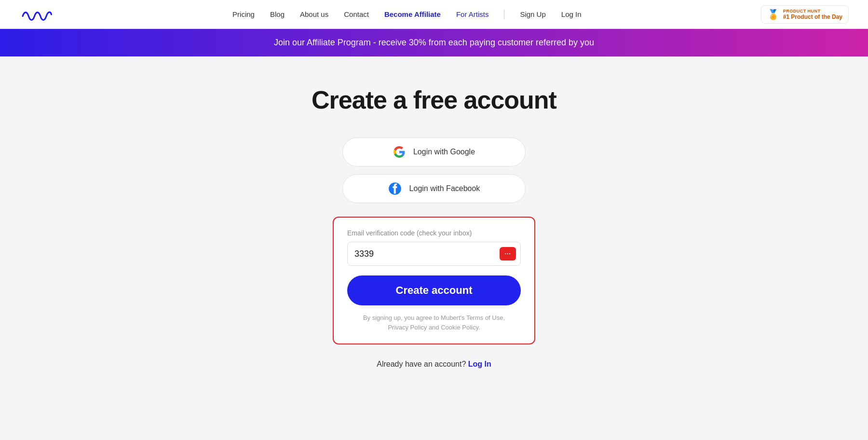 Image resolution: width=868 pixels, height=440 pixels. Describe the element at coordinates (434, 254) in the screenshot. I see `verification-input-wrapper: ···` at that location.